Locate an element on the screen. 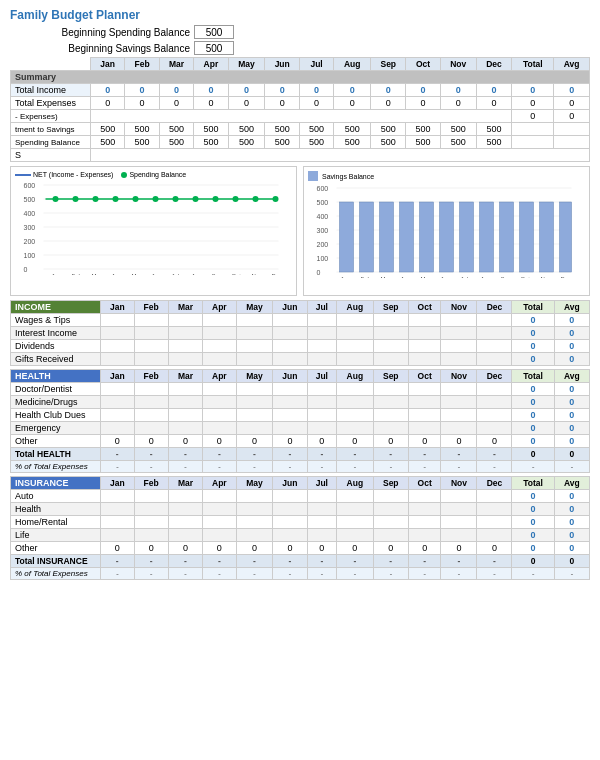 The height and width of the screenshot is (760, 600). col-aug: Aug is located at coordinates (352, 64).